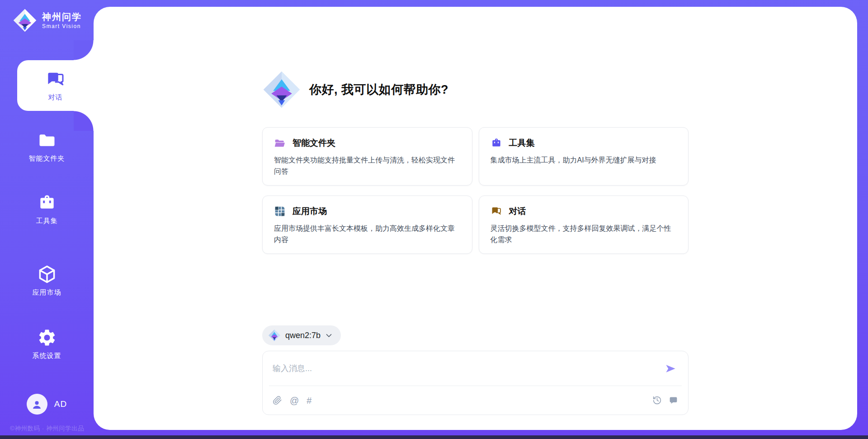 The image size is (868, 439). Describe the element at coordinates (47, 140) in the screenshot. I see `folder-icon` at that location.